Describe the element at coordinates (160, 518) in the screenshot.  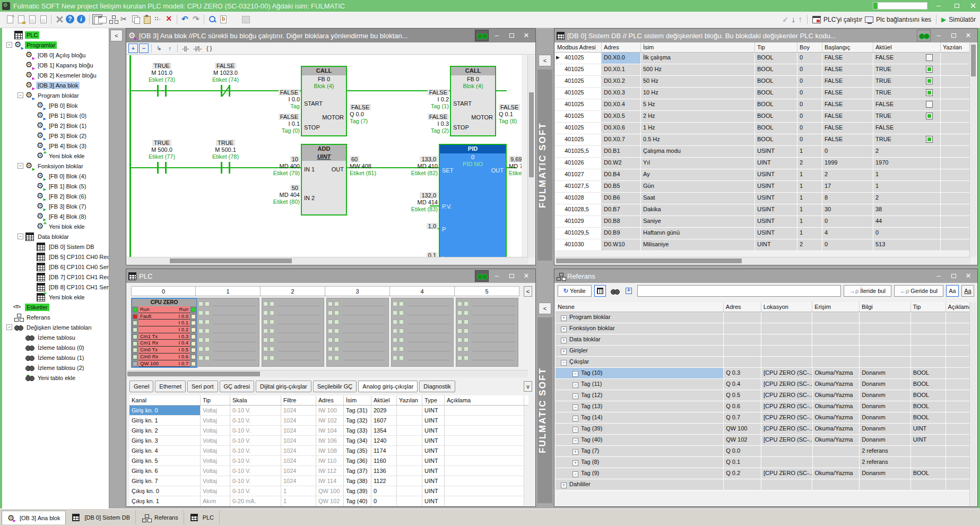
I see `taskbar-tab-referans: Referans` at that location.